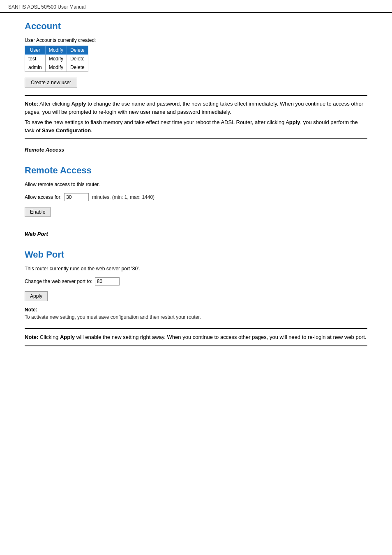  What do you see at coordinates (196, 117) in the screenshot?
I see `account-note-box: Note: After clicking Apply to change the…` at bounding box center [196, 117].